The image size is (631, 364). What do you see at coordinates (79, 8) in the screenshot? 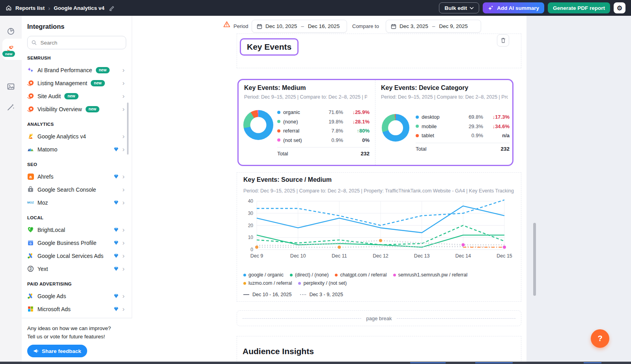
I see `breadcrumb-report-name: Google Analytics v4` at bounding box center [79, 8].